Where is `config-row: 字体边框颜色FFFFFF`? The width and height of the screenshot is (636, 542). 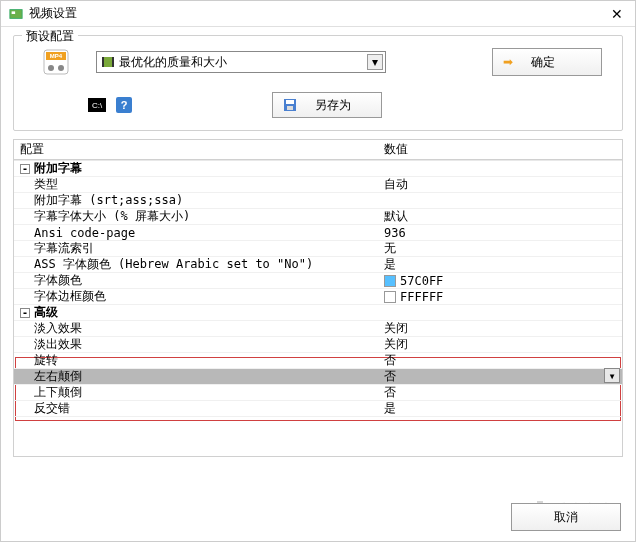
config-row: 字体边框颜色FFFFFF is located at coordinates (318, 297).